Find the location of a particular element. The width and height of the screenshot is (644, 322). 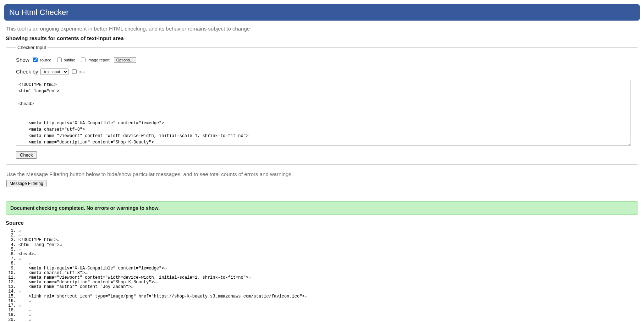

checker-legend: Checker Input is located at coordinates (32, 48).